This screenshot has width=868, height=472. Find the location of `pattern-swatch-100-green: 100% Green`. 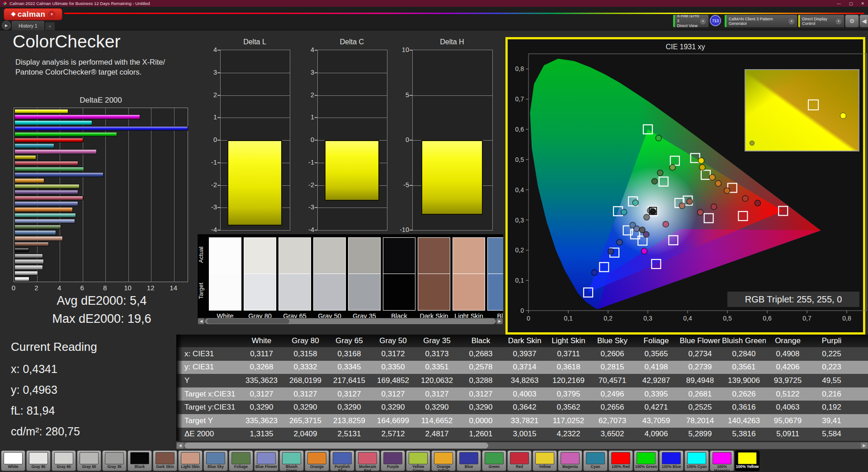

pattern-swatch-100-green: 100% Green is located at coordinates (646, 461).